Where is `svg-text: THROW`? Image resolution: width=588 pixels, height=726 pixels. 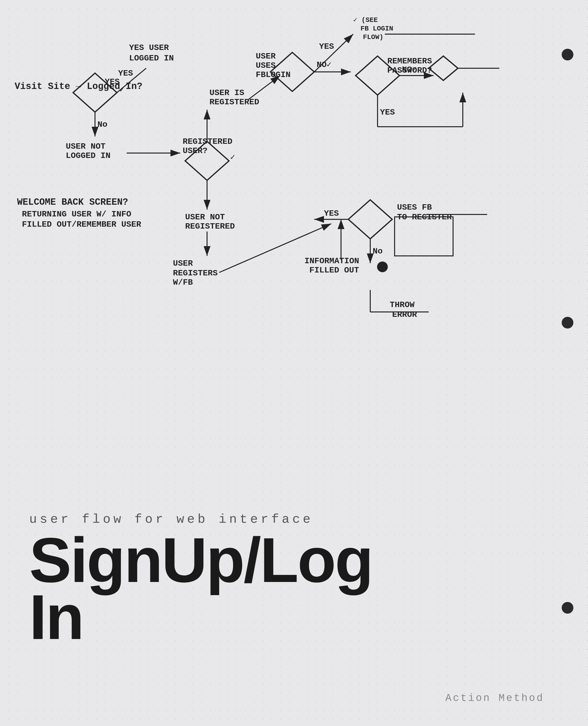
svg-text: THROW is located at coordinates (402, 305).